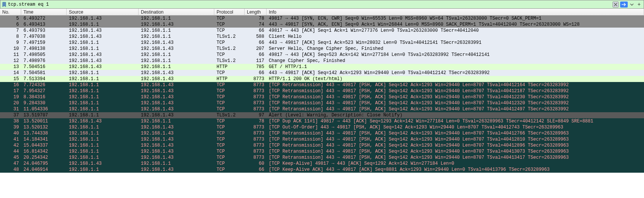  What do you see at coordinates (322, 109) in the screenshot?
I see `packet-row: 3111.054336192.168.1.1192.168.1.43TCP877…` at bounding box center [322, 109].